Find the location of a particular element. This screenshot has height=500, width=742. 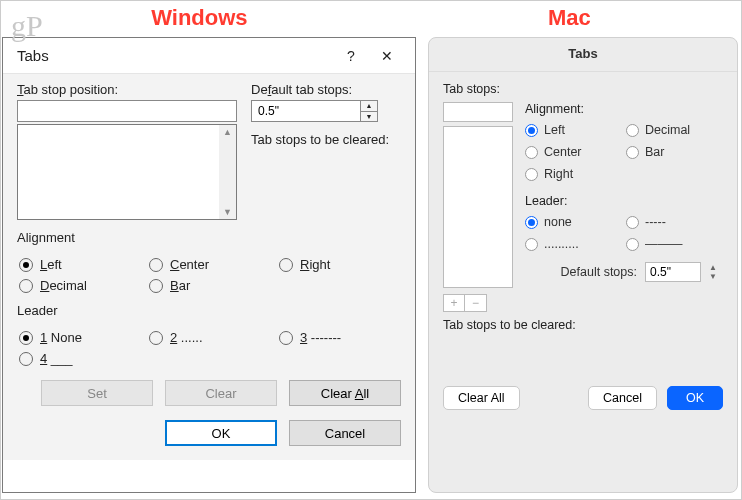

leader-dashes-radio: 3 ------- is located at coordinates (340, 338).